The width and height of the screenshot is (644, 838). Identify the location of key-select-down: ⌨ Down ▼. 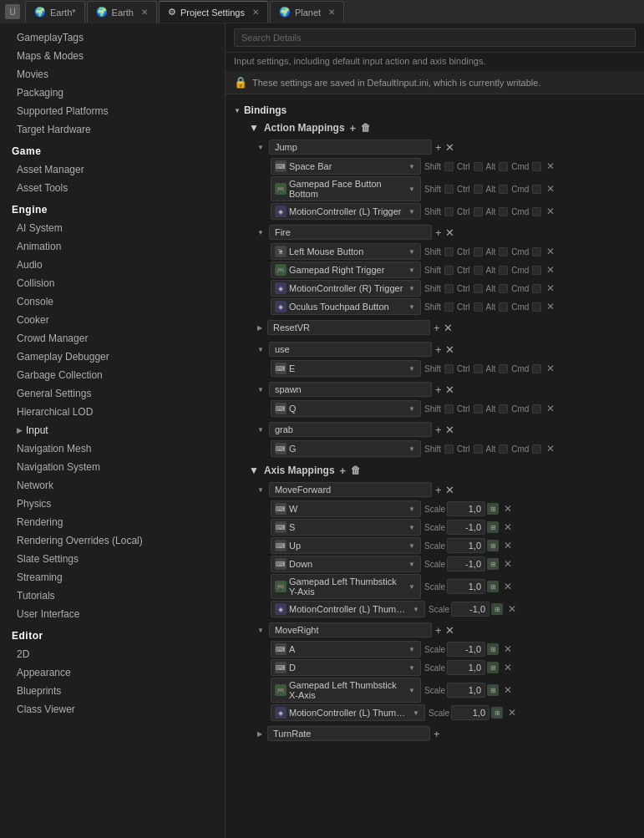
(346, 564).